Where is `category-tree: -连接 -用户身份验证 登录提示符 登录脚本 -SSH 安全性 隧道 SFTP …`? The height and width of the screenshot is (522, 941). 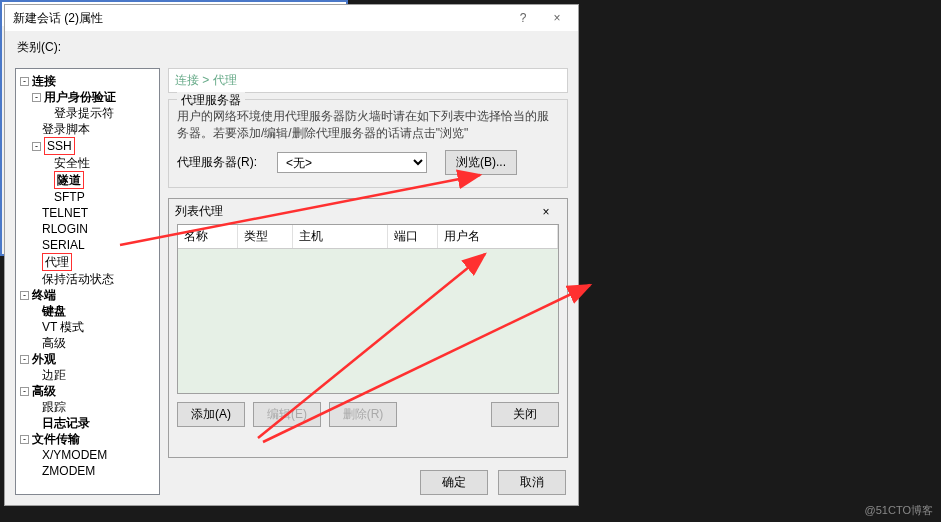
category-tree: -连接 -用户身份验证 登录提示符 登录脚本 -SSH 安全性 隧道 SFTP … is located at coordinates (88, 282).